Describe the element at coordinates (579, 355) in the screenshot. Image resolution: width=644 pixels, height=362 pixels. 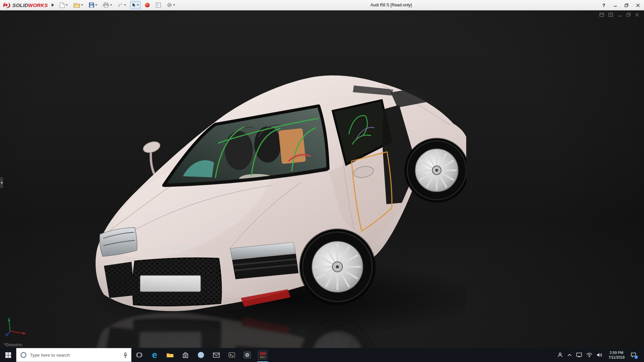
I see `monitor-icon` at that location.